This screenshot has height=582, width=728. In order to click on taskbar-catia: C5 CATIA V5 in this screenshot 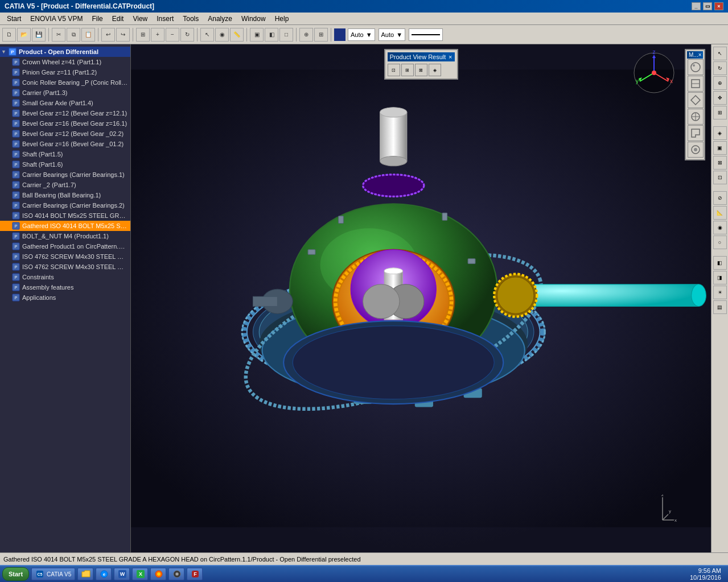, I will do `click(54, 574)`.